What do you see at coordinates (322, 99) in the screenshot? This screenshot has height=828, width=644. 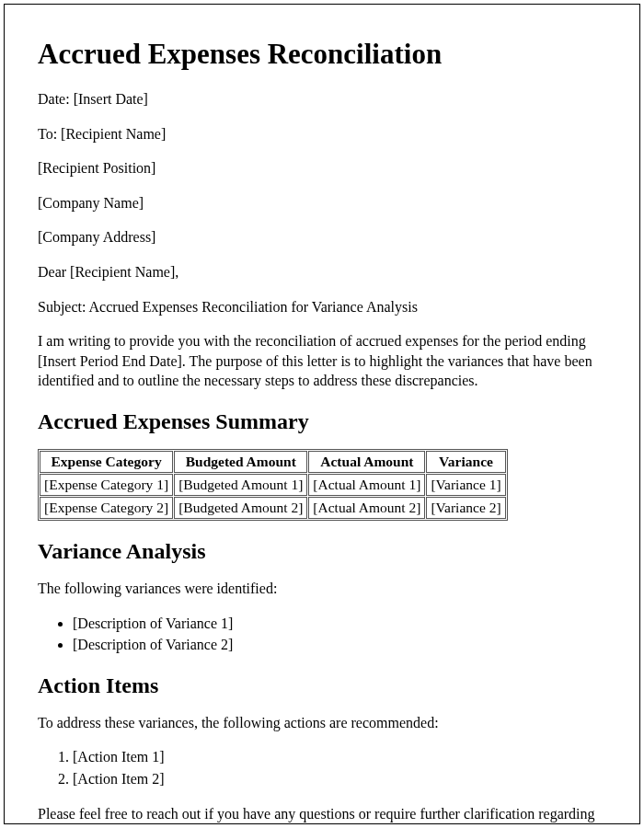 I see `date-line: Date: [Insert Date]` at bounding box center [322, 99].